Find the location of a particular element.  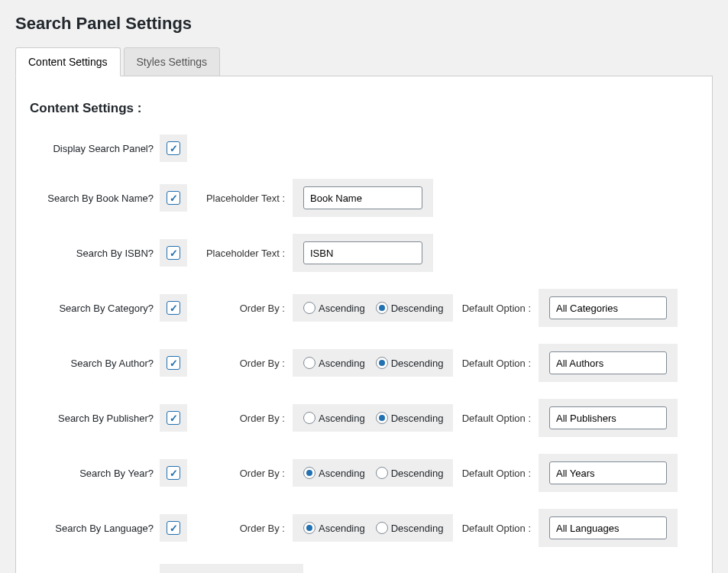

radio-author-asc: Ascending is located at coordinates (335, 363).